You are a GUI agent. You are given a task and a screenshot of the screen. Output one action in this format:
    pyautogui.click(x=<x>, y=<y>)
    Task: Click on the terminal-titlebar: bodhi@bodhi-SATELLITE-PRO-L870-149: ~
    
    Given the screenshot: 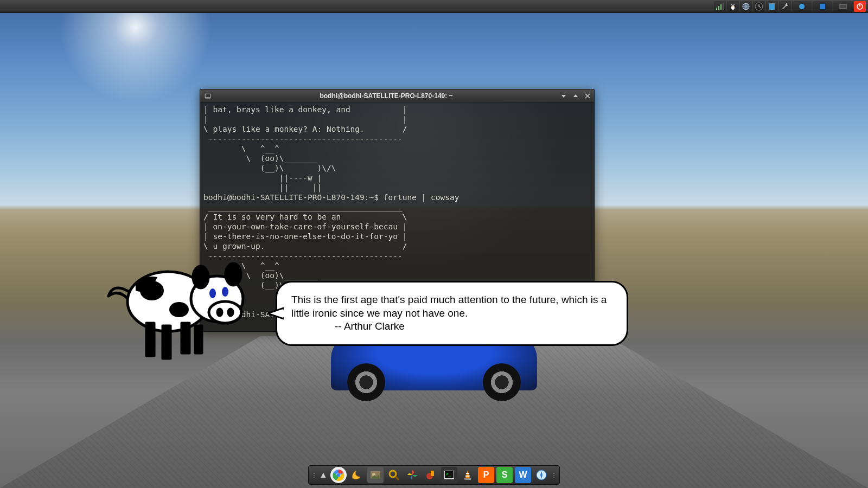 What is the action you would take?
    pyautogui.click(x=397, y=96)
    